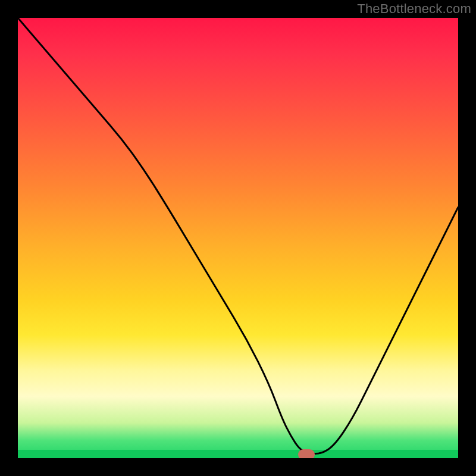 Image resolution: width=476 pixels, height=476 pixels. I want to click on watermark-text: TheBottleneck.com, so click(414, 9).